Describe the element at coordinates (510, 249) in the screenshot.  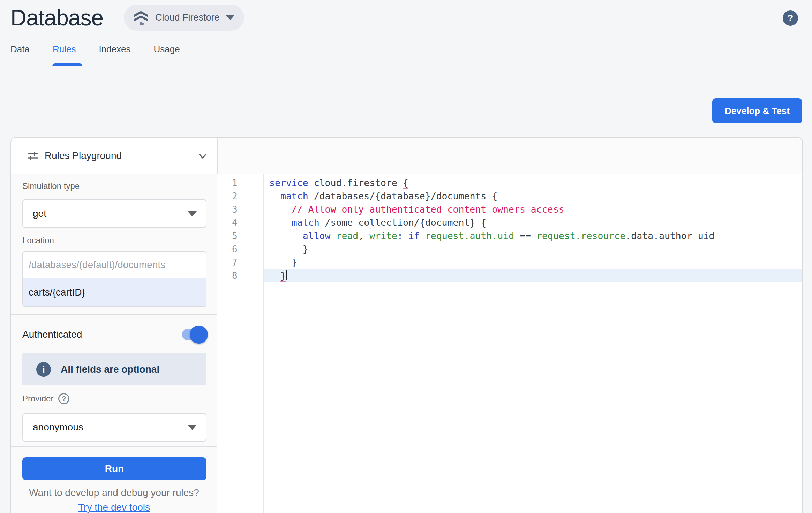
I see `code-line: 6 }` at that location.